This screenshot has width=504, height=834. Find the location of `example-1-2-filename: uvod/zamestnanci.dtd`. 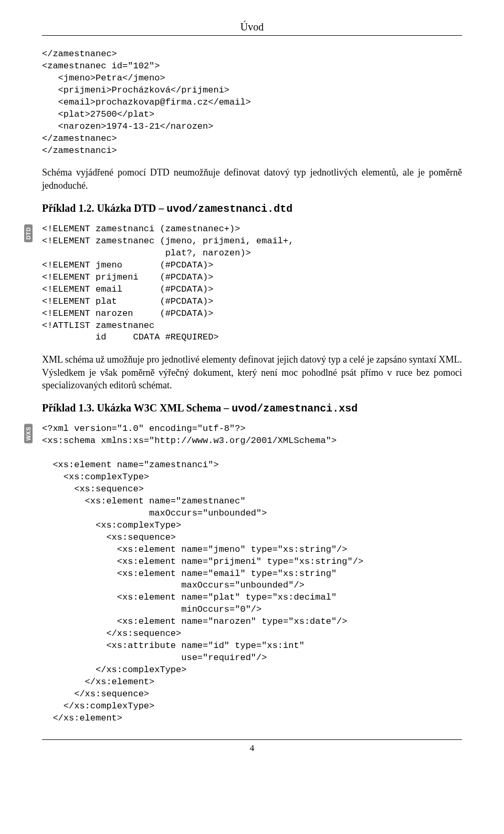

example-1-2-filename: uvod/zamestnanci.dtd is located at coordinates (229, 209).